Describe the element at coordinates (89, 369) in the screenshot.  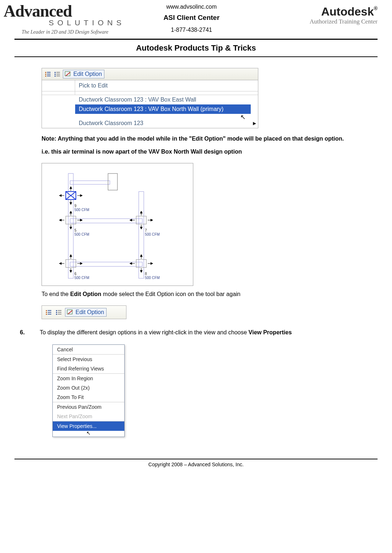
I see `ctx-find-referring-views: Find Referring Views` at that location.